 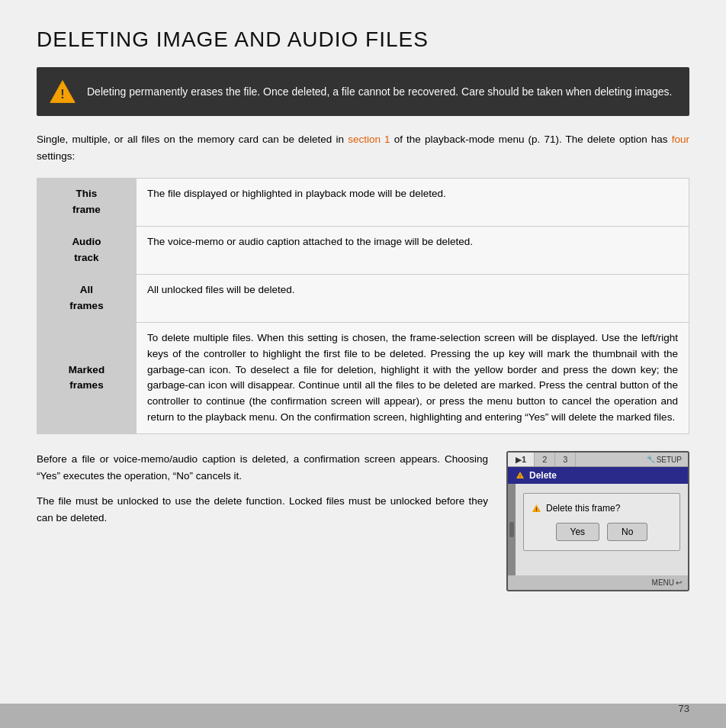 I want to click on intro-text-middle: of the playback-mode menu (p. 71). The d…, so click(x=531, y=139).